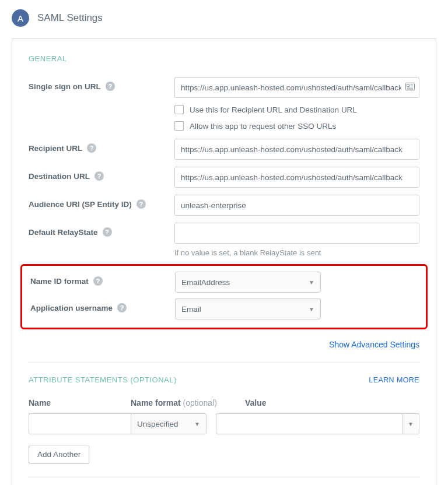 This screenshot has width=448, height=485. I want to click on destination-url-input, so click(297, 177).